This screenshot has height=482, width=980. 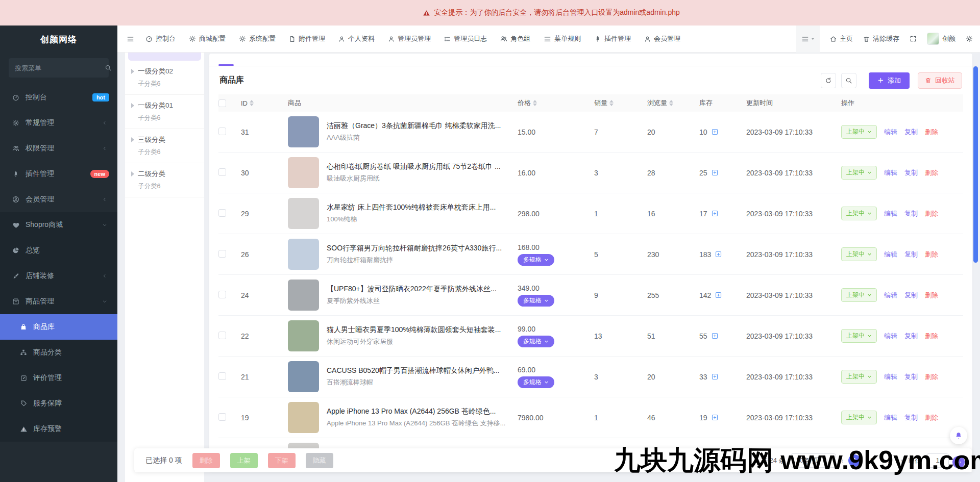 What do you see at coordinates (59, 97) in the screenshot?
I see `sidebar-item-dashboard: 控制台 hot` at bounding box center [59, 97].